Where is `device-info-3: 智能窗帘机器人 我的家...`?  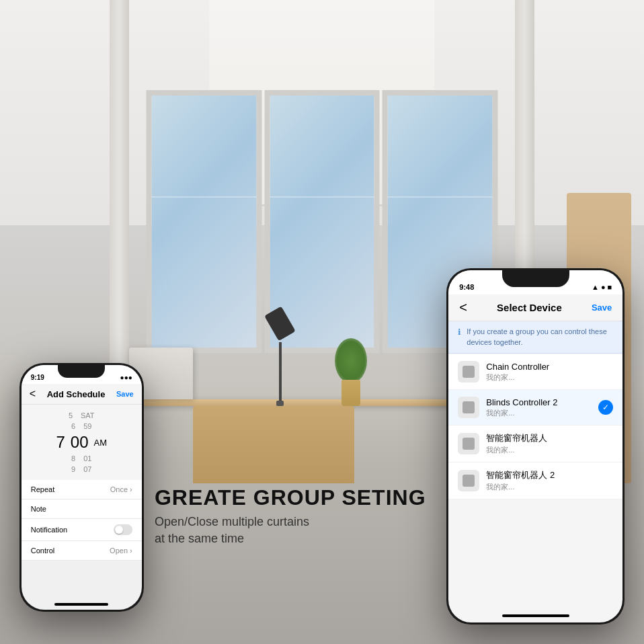
device-info-3: 智能窗帘机器人 我的家... is located at coordinates (550, 444).